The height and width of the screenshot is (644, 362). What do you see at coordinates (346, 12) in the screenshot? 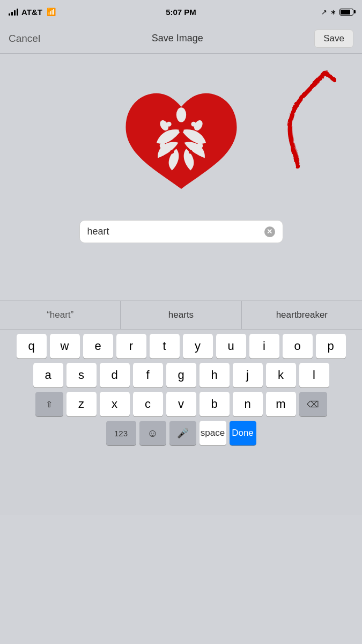
I see `battery-icon` at bounding box center [346, 12].